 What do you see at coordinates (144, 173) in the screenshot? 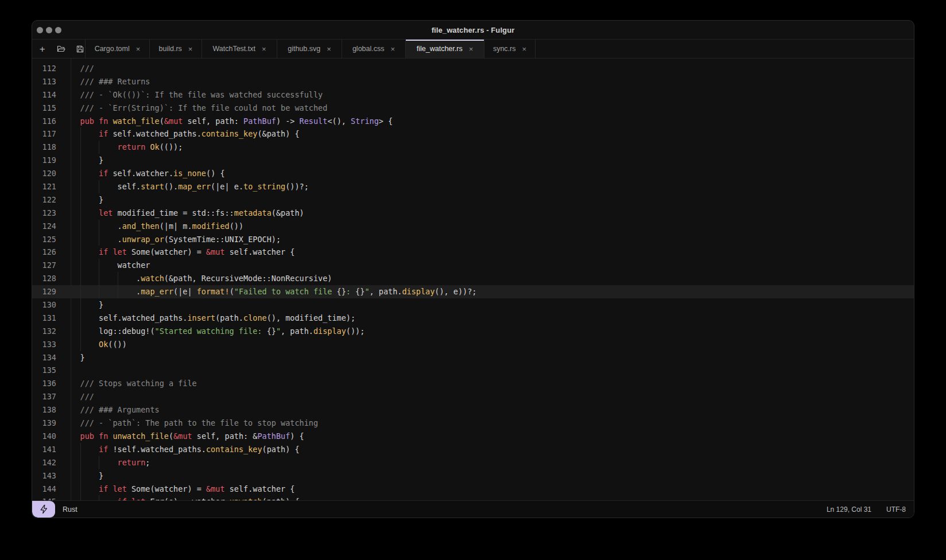
I see `code-text: if self.watcher.is_none() {` at bounding box center [144, 173].